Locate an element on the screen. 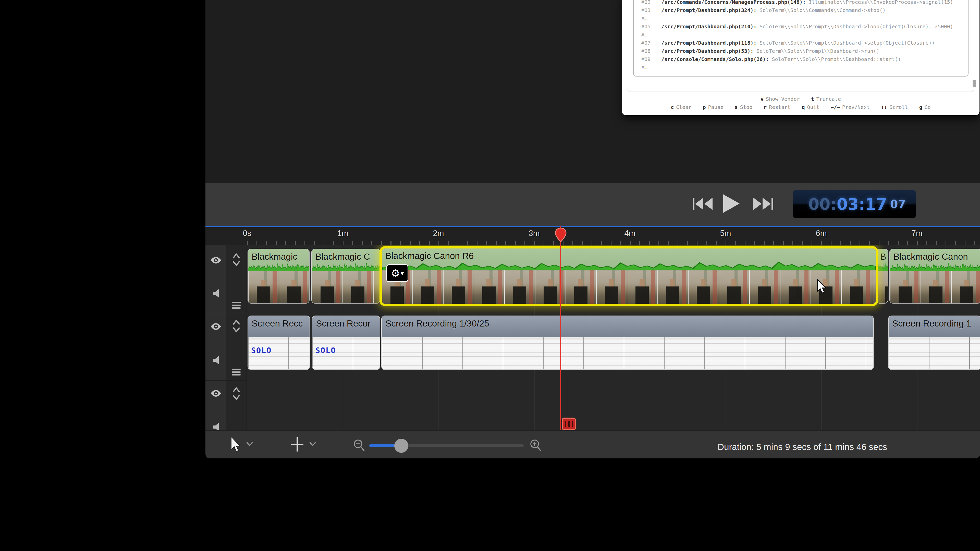  stack-trace: #02/src/Commands/Concerns/ManagesProcess… is located at coordinates (806, 37).